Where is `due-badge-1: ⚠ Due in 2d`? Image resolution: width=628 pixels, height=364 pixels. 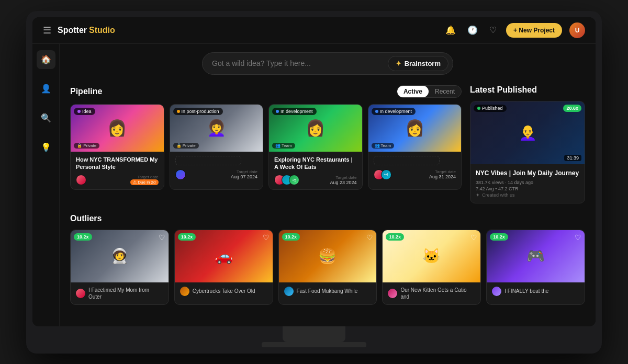 due-badge-1: ⚠ Due in 2d is located at coordinates (144, 182).